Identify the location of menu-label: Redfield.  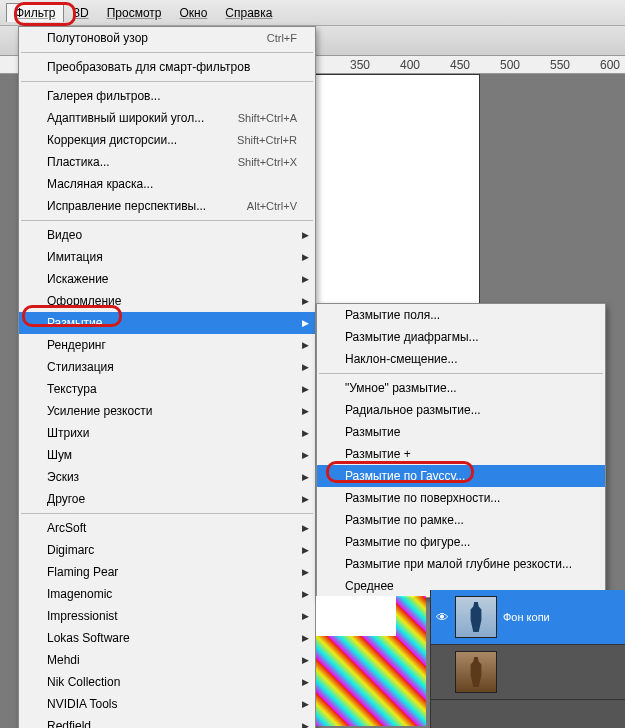
(69, 724).